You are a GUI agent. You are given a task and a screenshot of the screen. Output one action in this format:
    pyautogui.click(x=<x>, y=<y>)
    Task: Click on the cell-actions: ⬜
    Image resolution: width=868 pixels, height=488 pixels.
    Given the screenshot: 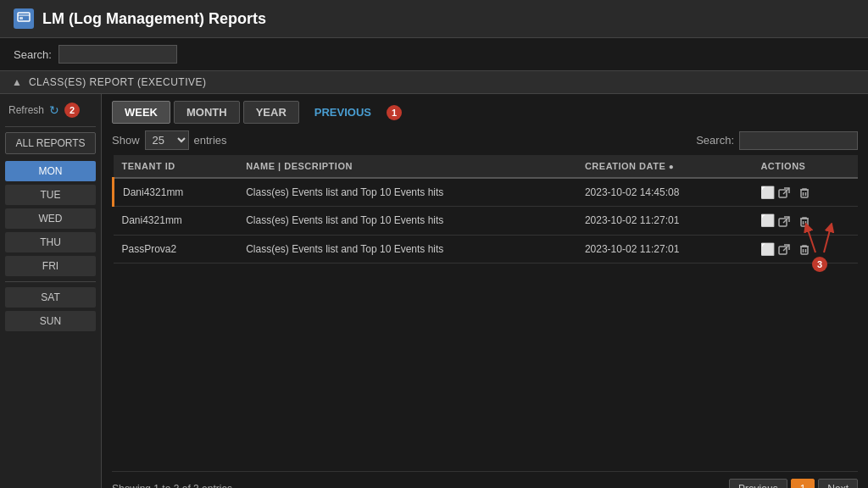 What is the action you would take?
    pyautogui.click(x=805, y=192)
    